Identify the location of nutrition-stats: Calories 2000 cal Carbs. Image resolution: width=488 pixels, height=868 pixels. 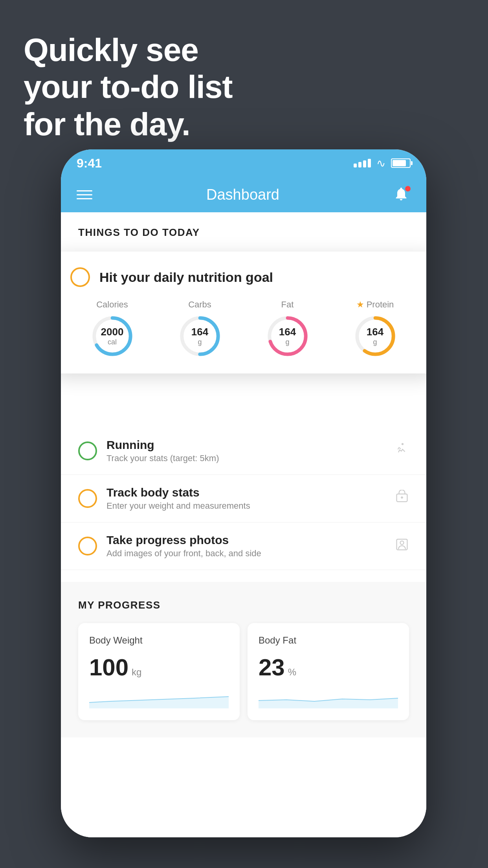
(244, 329).